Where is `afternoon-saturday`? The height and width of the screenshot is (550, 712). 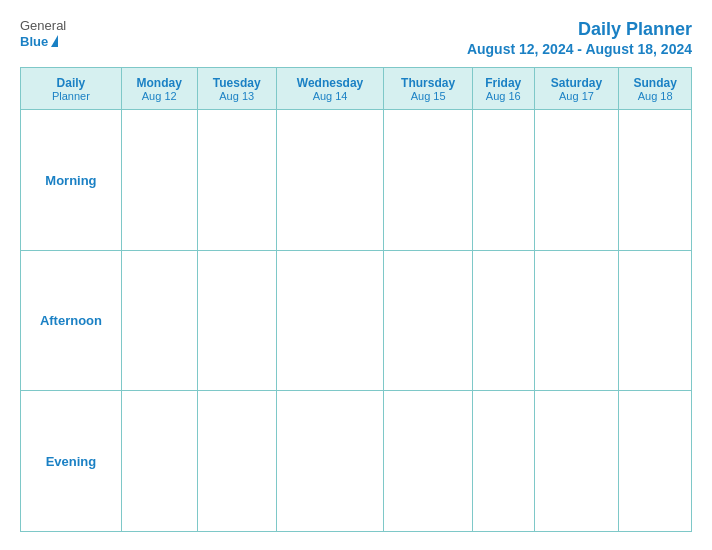 afternoon-saturday is located at coordinates (576, 320).